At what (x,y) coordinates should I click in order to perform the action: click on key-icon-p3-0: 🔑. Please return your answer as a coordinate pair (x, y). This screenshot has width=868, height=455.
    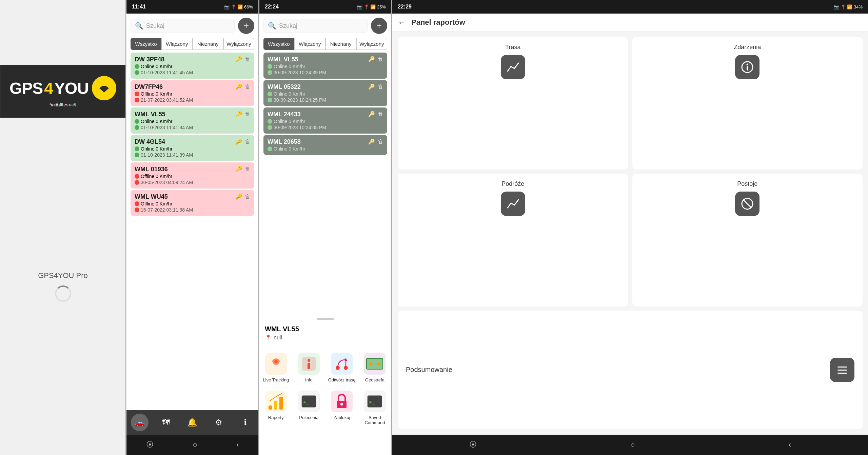
    Looking at the image, I should click on (372, 59).